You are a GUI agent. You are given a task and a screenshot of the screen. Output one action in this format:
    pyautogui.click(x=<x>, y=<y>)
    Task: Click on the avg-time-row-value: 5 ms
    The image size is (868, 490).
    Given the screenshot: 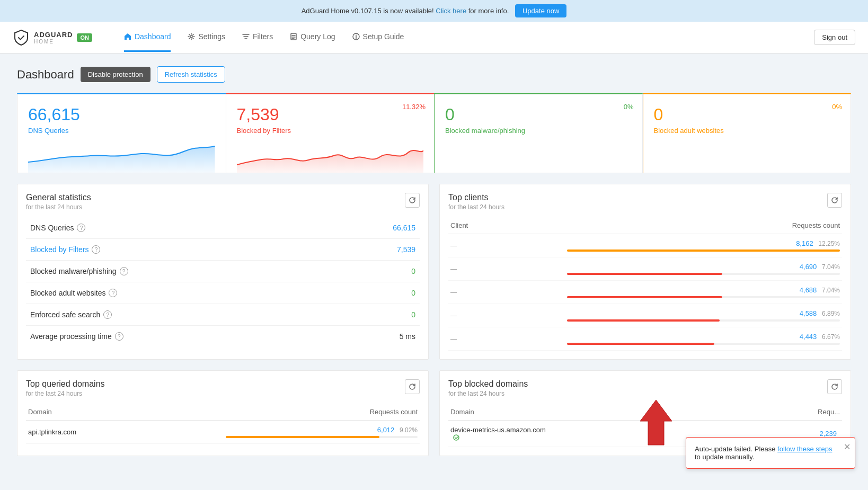 What is the action you would take?
    pyautogui.click(x=408, y=336)
    